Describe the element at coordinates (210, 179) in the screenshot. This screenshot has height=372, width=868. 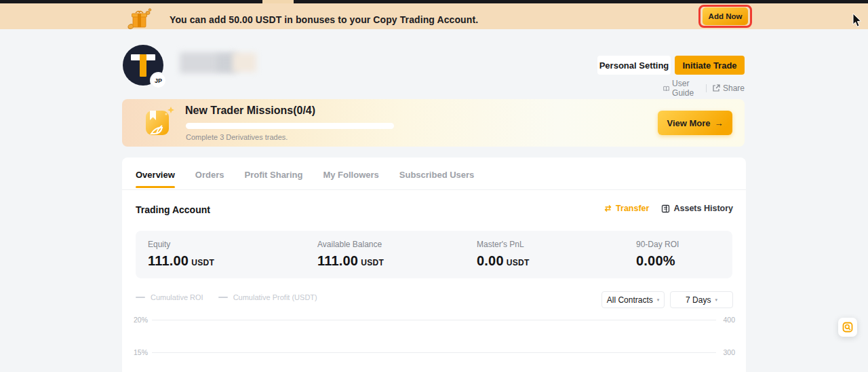
I see `tab-orders: Orders` at that location.